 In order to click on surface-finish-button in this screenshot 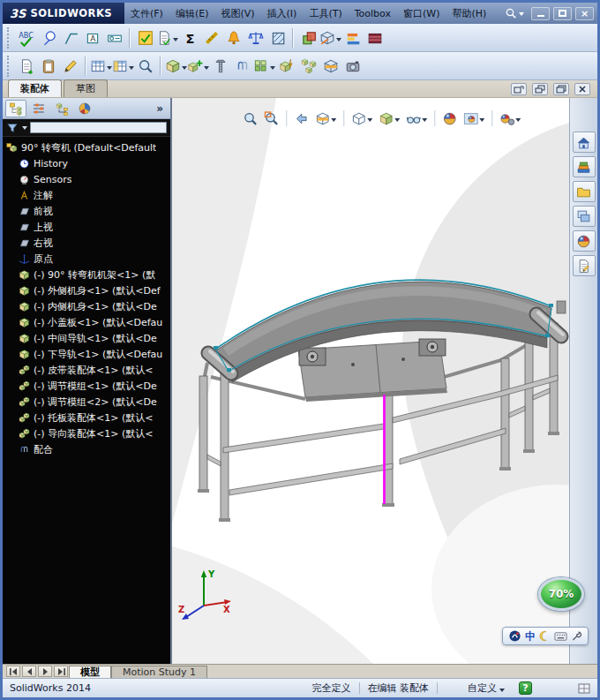, I will do `click(71, 38)`.